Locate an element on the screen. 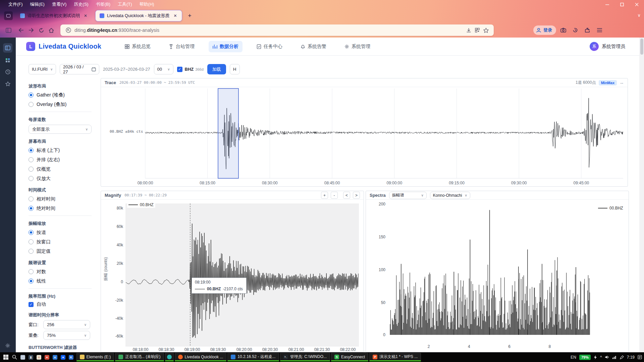  save-page-icon is located at coordinates (469, 30).